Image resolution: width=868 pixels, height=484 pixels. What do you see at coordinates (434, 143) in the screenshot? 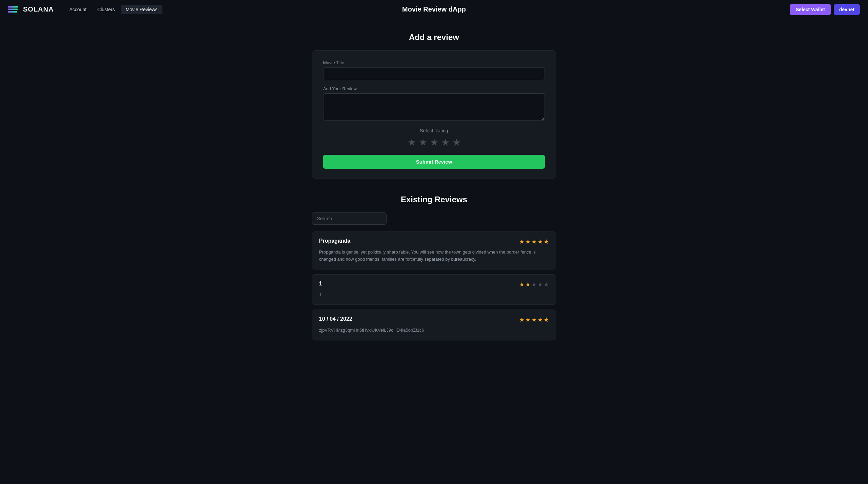
I see `star-3: ★` at bounding box center [434, 143].